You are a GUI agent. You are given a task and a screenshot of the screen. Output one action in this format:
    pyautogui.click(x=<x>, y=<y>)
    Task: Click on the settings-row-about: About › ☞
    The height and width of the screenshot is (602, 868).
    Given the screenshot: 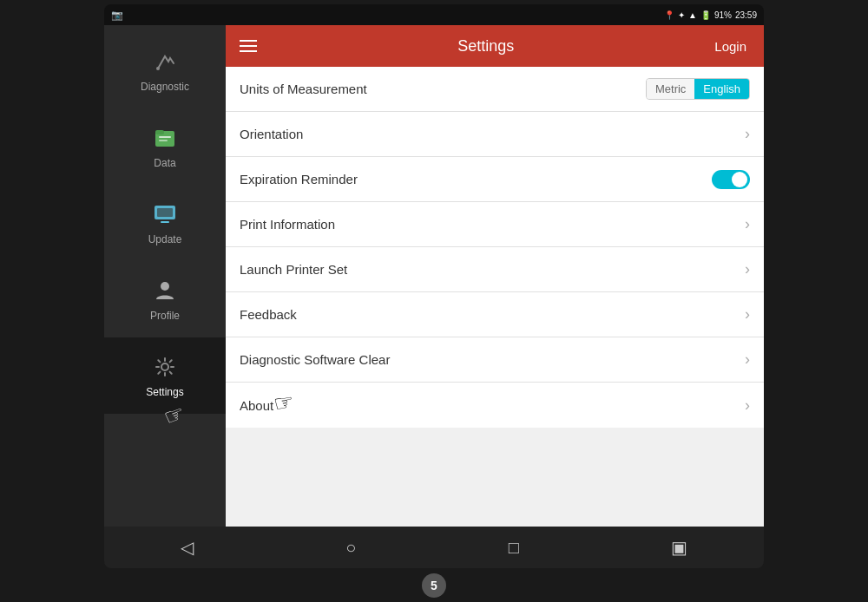 What is the action you would take?
    pyautogui.click(x=495, y=405)
    